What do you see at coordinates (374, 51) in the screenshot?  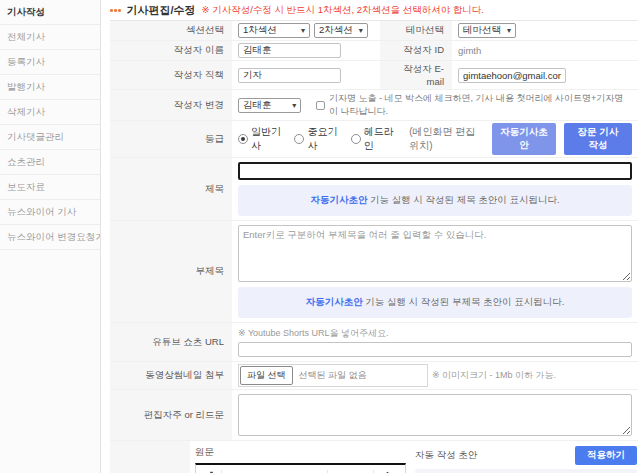 I see `row-name-id: 작성자 이름 작성자 ID gimth` at bounding box center [374, 51].